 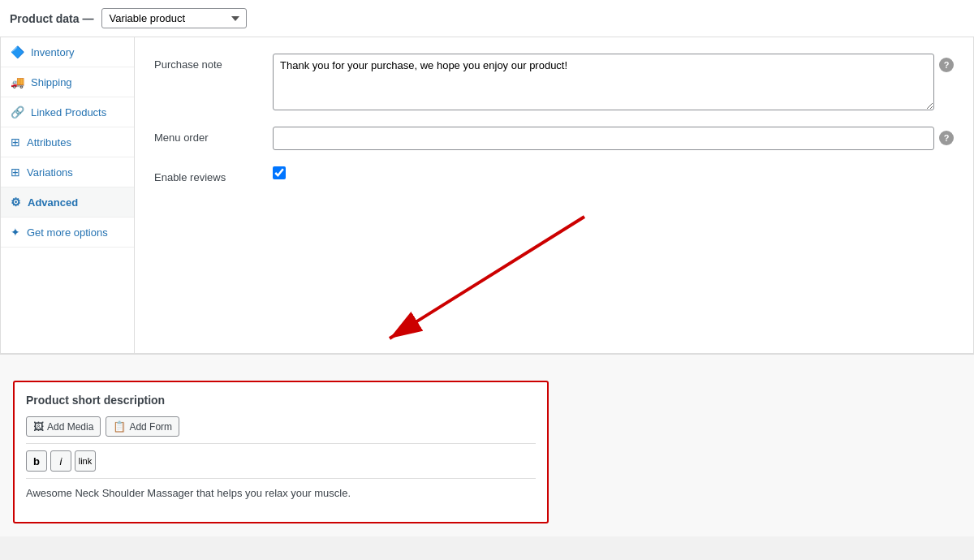 I want to click on menu-order-help-icon: ?, so click(x=946, y=138).